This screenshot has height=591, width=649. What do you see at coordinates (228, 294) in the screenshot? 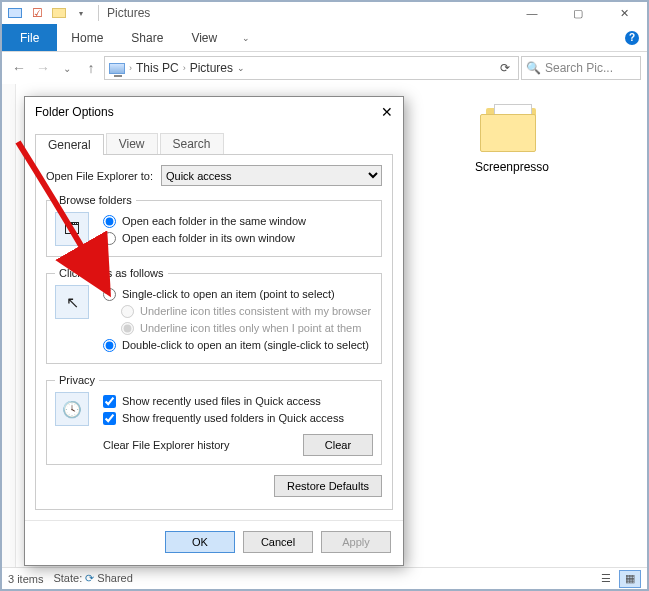
I see `radio-single-click-label: Single-click to open an item (point to s…` at bounding box center [228, 294].